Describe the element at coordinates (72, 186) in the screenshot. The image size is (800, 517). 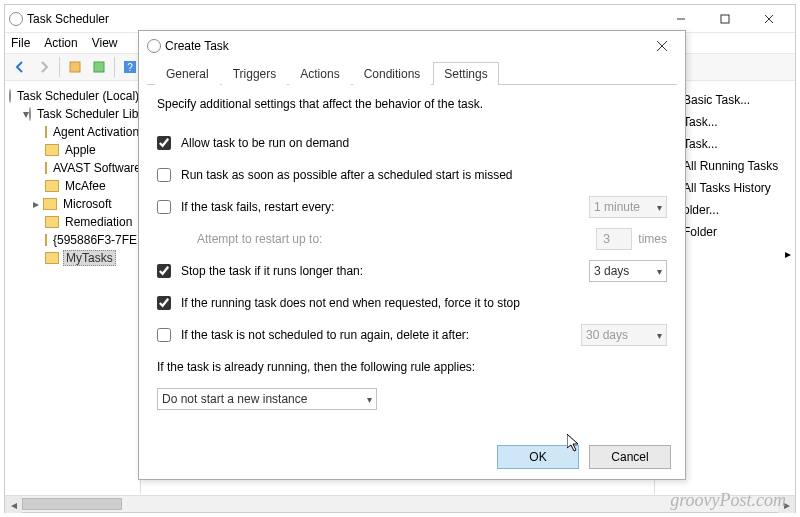
I see `tree-item: McAfee` at that location.